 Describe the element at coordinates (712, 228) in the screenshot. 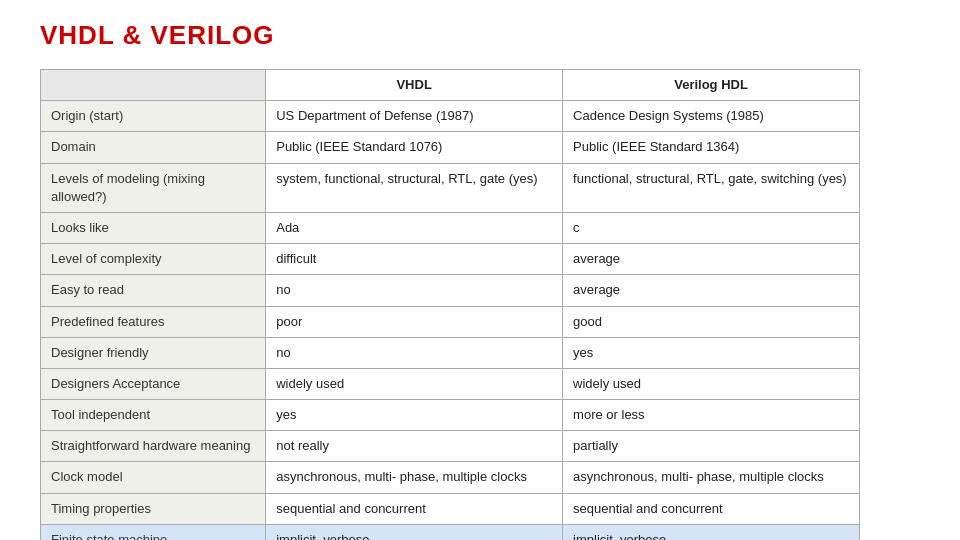

I see `row-verilog: c` at that location.